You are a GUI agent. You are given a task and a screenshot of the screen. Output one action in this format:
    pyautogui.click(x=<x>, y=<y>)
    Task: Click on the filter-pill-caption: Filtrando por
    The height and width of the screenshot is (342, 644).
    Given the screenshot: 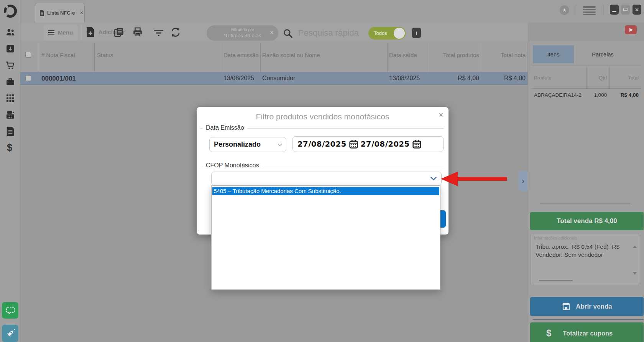 What is the action you would take?
    pyautogui.click(x=242, y=30)
    